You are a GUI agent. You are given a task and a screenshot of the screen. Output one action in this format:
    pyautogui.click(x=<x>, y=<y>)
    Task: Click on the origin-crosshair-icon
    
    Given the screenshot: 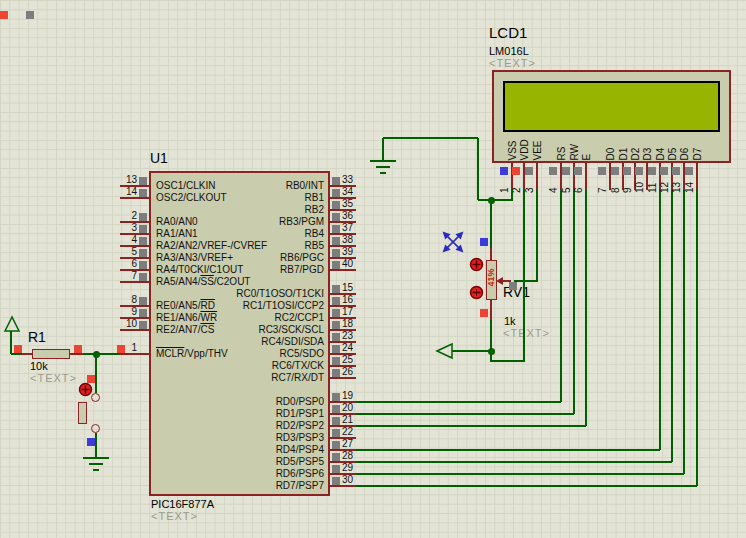 What is the action you would take?
    pyautogui.click(x=453, y=242)
    